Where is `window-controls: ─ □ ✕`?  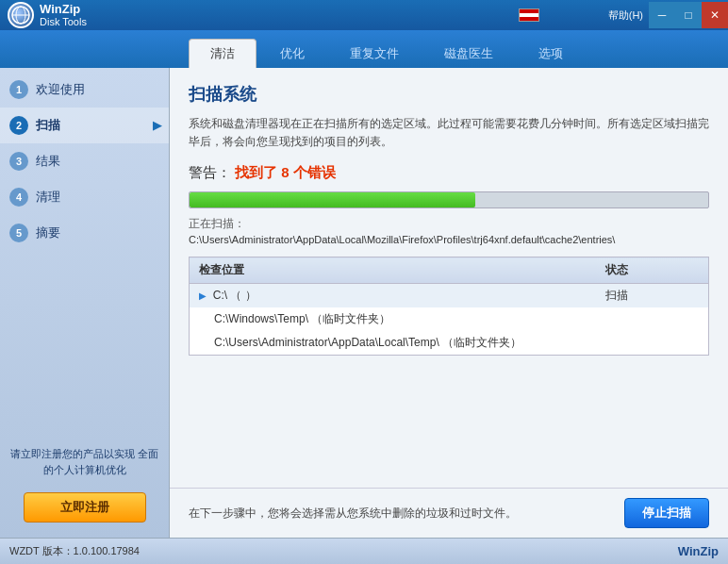 window-controls: ─ □ ✕ is located at coordinates (688, 15).